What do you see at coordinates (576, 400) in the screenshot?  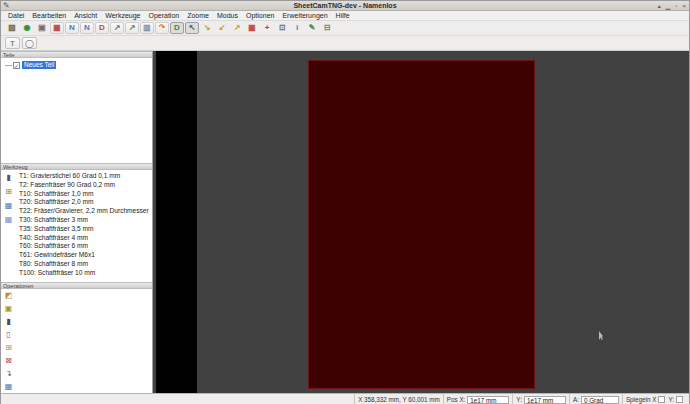 I see `angle-label: A:` at bounding box center [576, 400].